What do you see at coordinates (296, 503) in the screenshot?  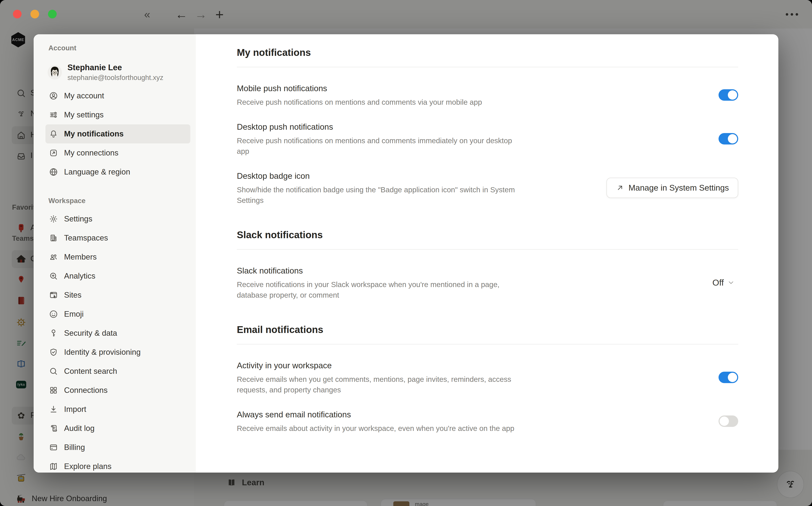 I see `learn-card` at bounding box center [296, 503].